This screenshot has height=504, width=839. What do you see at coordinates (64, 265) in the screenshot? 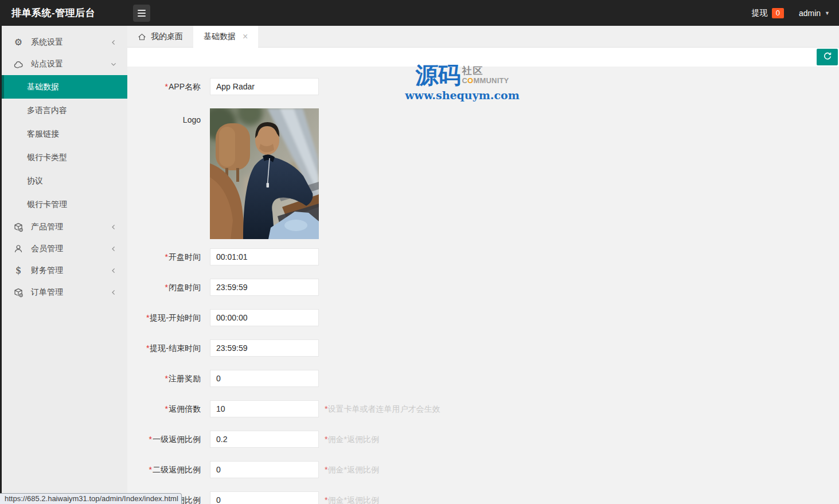
I see `sidebar: ⚙系统设置站点设置基础数据多语言内容客服链接银行卡类型协议银行卡管理产品管理会员…` at bounding box center [64, 265].